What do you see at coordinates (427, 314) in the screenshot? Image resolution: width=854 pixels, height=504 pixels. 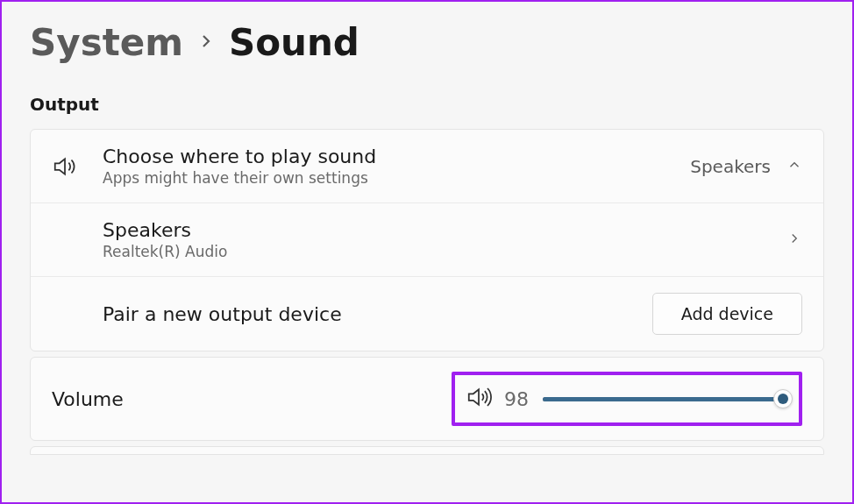 I see `pair-device-row: Pair a new output device Add device` at bounding box center [427, 314].